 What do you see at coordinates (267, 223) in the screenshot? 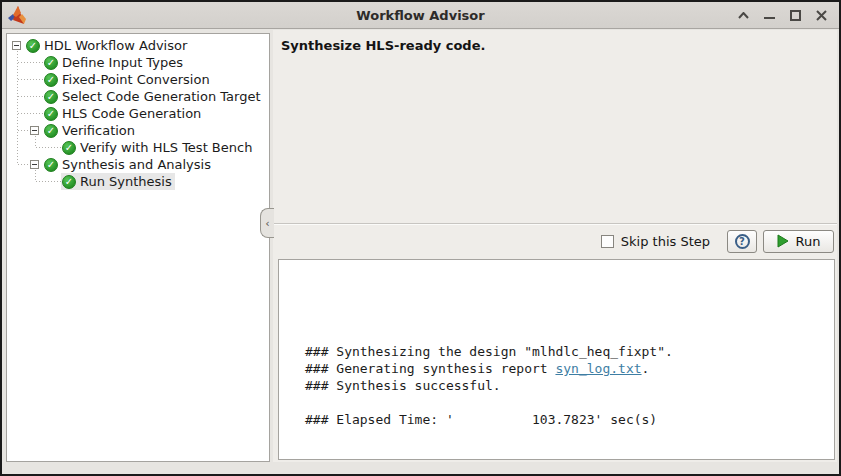
I see `collapse-panel-button: ‹` at bounding box center [267, 223].